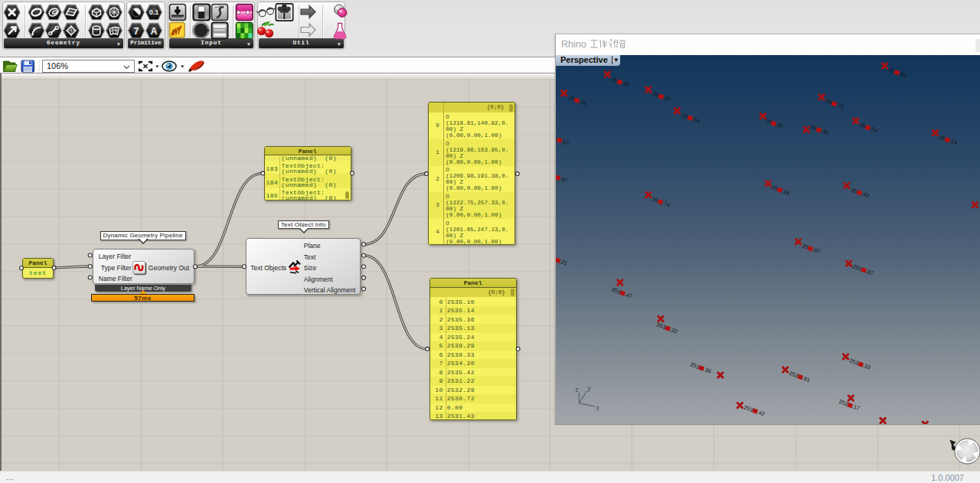  I want to click on svg-text: .55, so click(779, 125).